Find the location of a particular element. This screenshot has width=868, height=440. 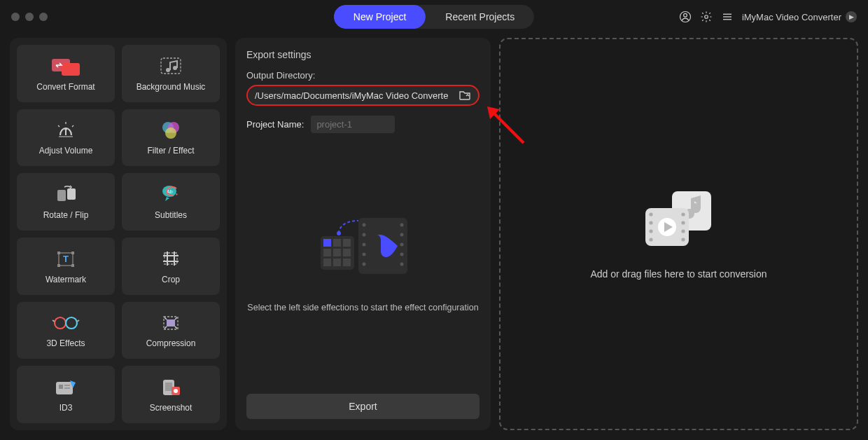

close-window-icon is located at coordinates (15, 17).